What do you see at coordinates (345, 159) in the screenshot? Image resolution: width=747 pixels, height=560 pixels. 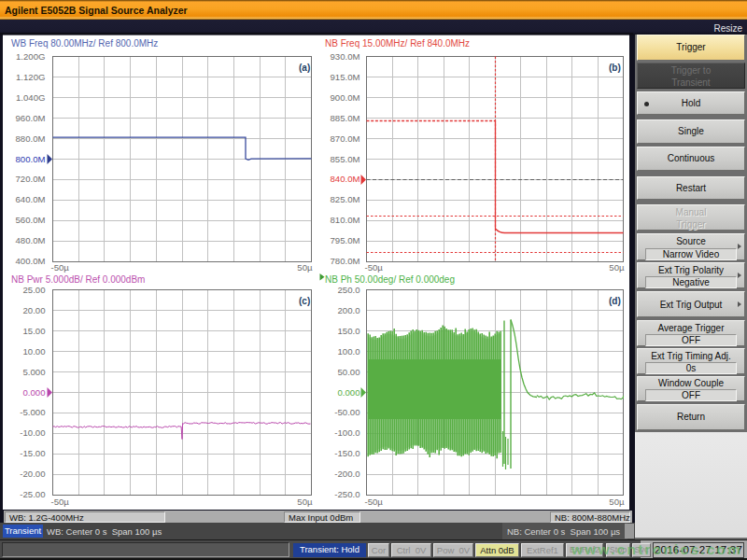 I see `svg-text: 855.0M` at bounding box center [345, 159].